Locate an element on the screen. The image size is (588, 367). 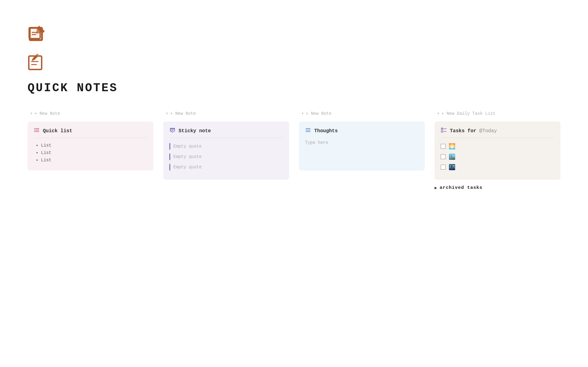
thoughts-card: Thoughts Type here is located at coordinates (362, 146).